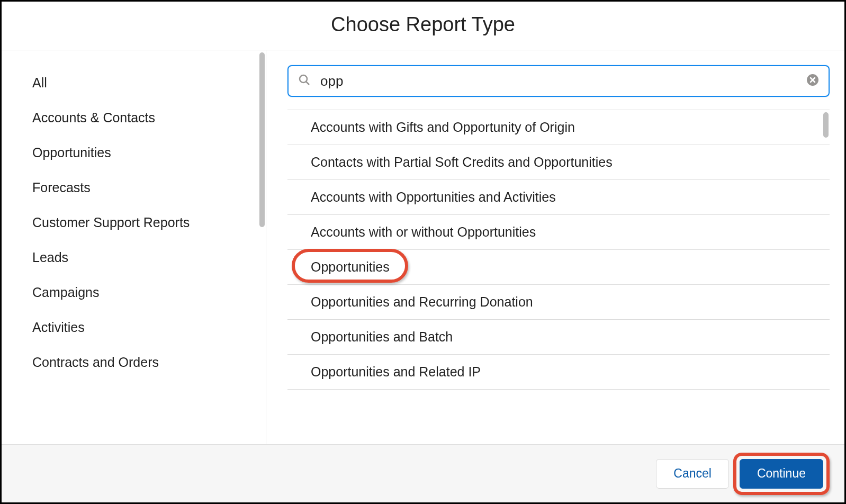 The image size is (846, 504). I want to click on results-scrollbar, so click(826, 277).